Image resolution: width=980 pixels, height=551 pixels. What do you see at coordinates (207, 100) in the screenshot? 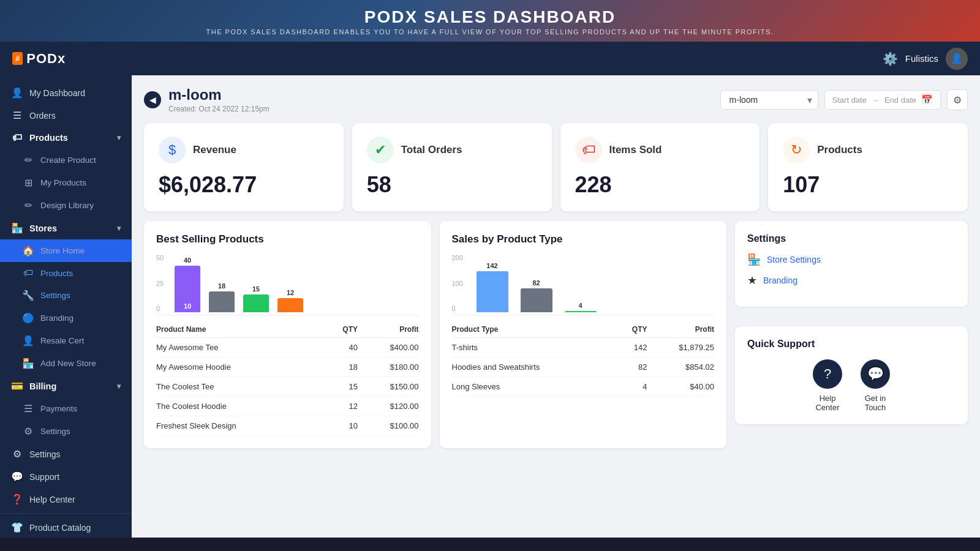
I see `store-title-area: ◀ m-loom Created: Oct 24 2022 12:15pm` at bounding box center [207, 100].